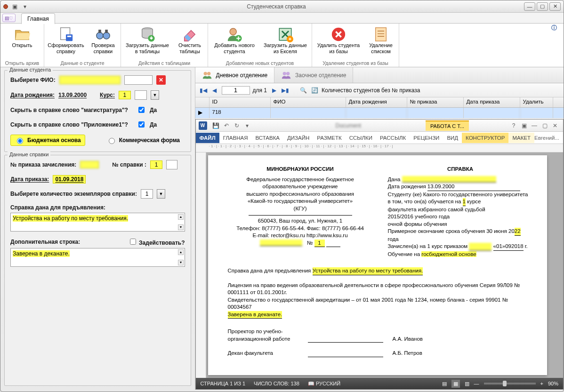  I want to click on word-tab-layout: РАЗМЕТК, so click(329, 138).